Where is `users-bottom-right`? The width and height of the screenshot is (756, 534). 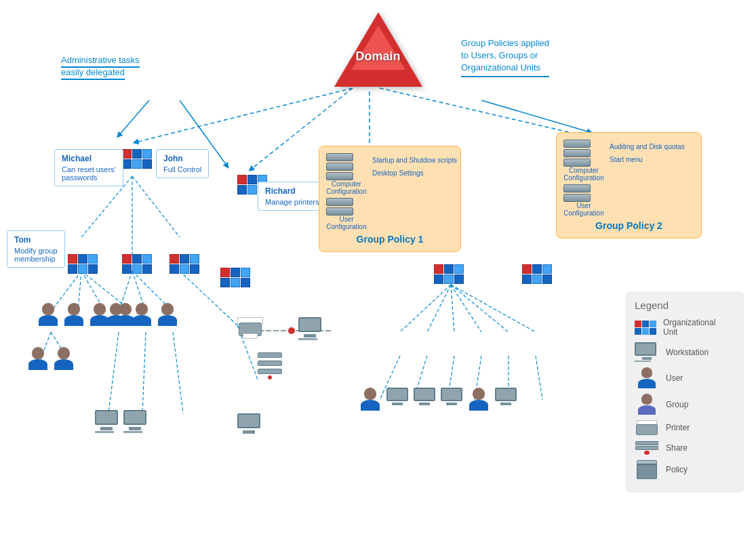 users-bottom-right is located at coordinates (438, 398).